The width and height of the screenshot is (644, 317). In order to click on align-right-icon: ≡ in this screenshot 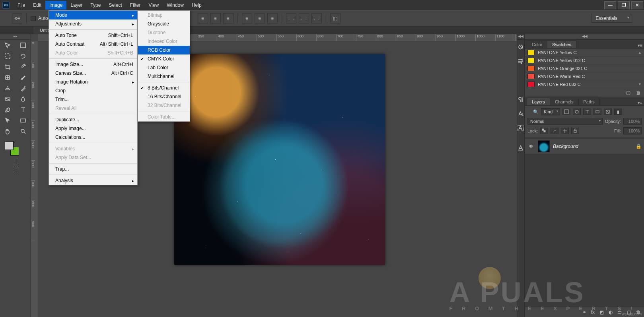, I will do `click(228, 18)`.